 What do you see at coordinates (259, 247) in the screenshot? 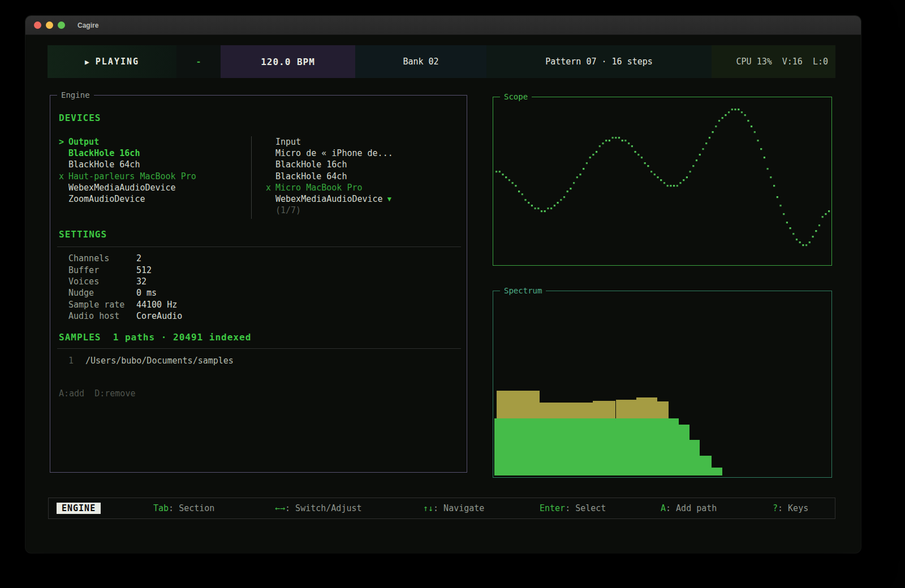
I see `settings-divider` at bounding box center [259, 247].